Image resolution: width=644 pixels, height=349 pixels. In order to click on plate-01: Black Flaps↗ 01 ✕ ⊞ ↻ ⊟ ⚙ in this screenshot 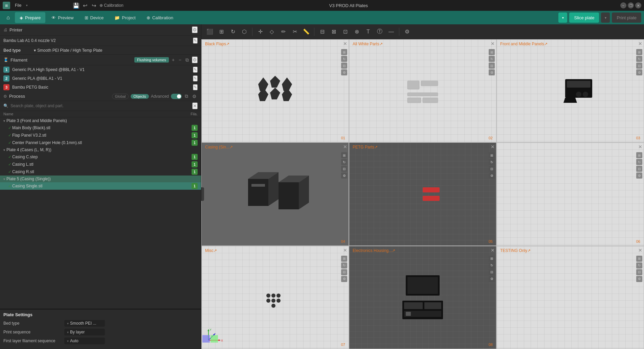, I will do `click(275, 91)`.